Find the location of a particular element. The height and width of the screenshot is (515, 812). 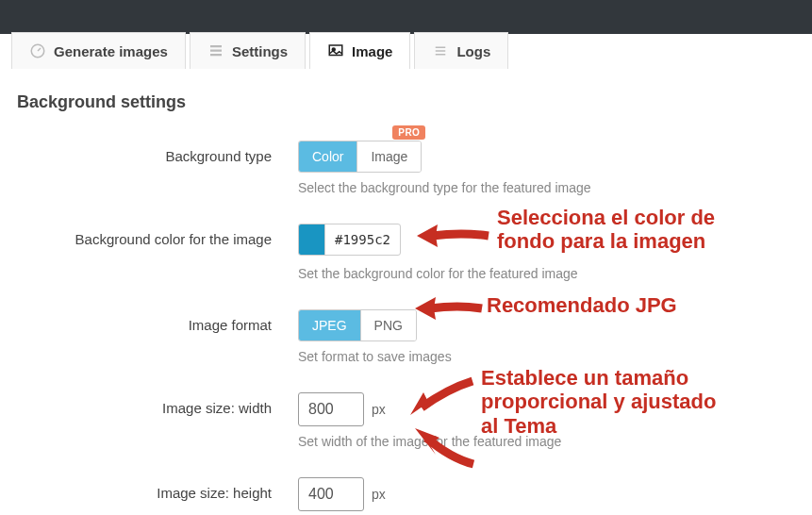

height-input is located at coordinates (331, 494).